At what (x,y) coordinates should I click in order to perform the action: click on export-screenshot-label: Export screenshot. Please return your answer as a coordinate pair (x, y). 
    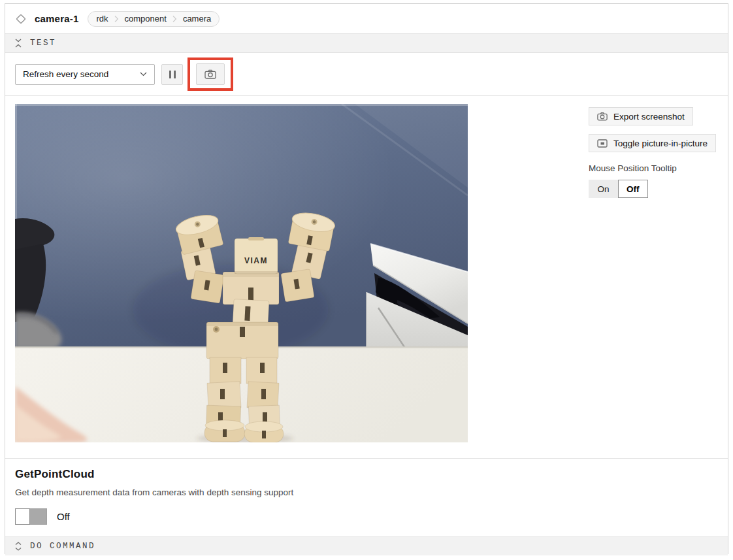
    Looking at the image, I should click on (649, 116).